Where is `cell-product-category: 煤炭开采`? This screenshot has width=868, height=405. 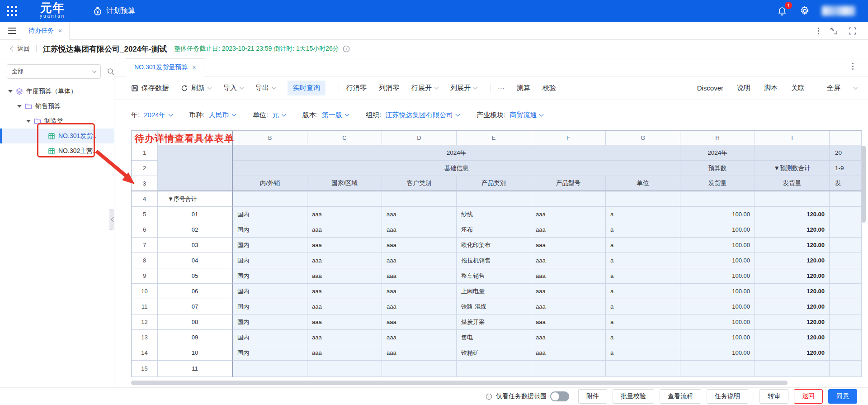
cell-product-category: 煤炭开采 is located at coordinates (494, 322).